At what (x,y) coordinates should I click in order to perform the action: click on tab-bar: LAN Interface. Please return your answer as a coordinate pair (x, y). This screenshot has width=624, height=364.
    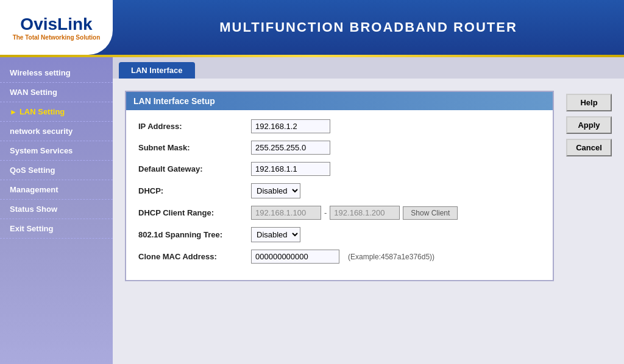
    Looking at the image, I should click on (368, 68).